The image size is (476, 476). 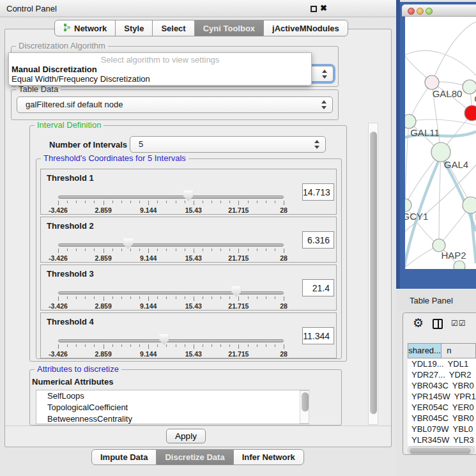 What do you see at coordinates (229, 28) in the screenshot?
I see `tab-cyni-toolbox: Cyni Toolbox` at bounding box center [229, 28].